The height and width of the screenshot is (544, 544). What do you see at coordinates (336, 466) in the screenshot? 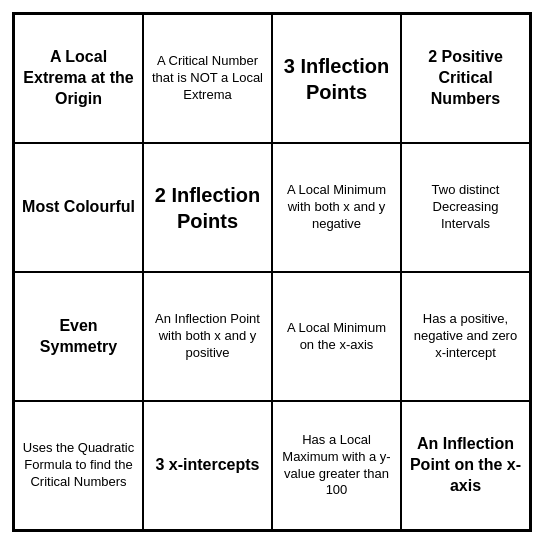
I see `bingo-cell-14: Has a Local Maximum with a y-value great…` at bounding box center [336, 466].